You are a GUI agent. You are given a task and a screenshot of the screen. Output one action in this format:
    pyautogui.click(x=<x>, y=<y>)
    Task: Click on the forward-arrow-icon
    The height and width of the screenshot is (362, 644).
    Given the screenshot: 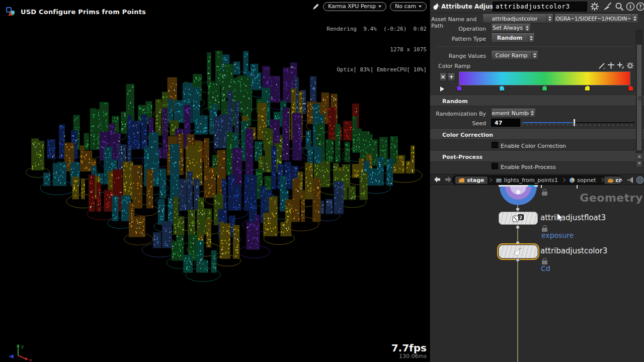 What is the action you would take?
    pyautogui.click(x=448, y=179)
    